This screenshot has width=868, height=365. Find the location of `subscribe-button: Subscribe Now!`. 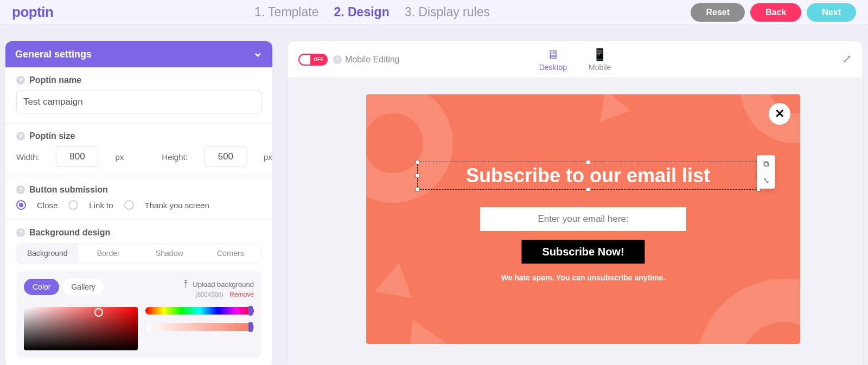

subscribe-button: Subscribe Now! is located at coordinates (583, 252).